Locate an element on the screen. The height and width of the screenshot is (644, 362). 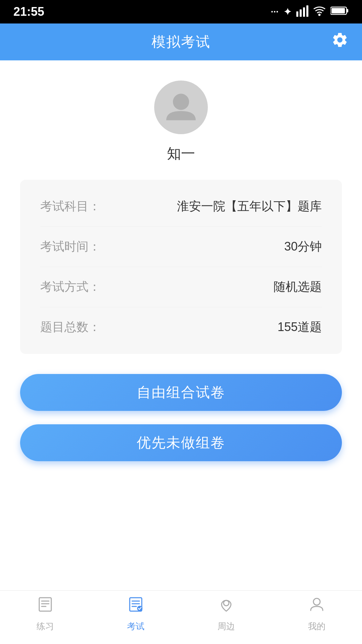
signal-icon is located at coordinates (302, 12).